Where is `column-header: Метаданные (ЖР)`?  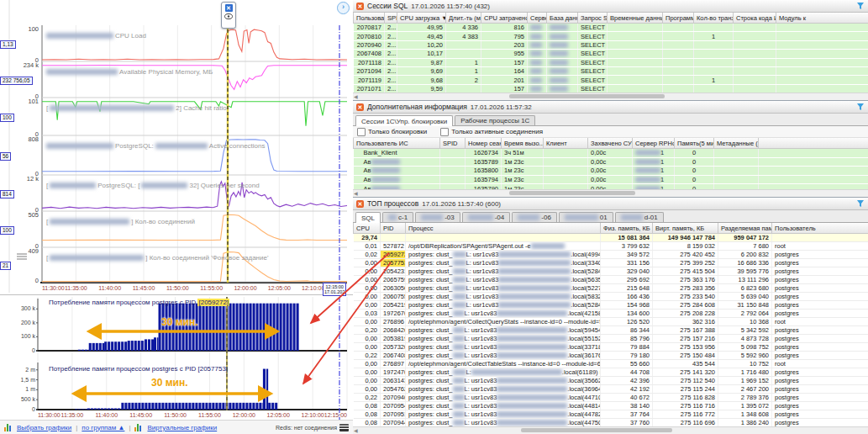 column-header: Метаданные (ЖР) is located at coordinates (736, 143).